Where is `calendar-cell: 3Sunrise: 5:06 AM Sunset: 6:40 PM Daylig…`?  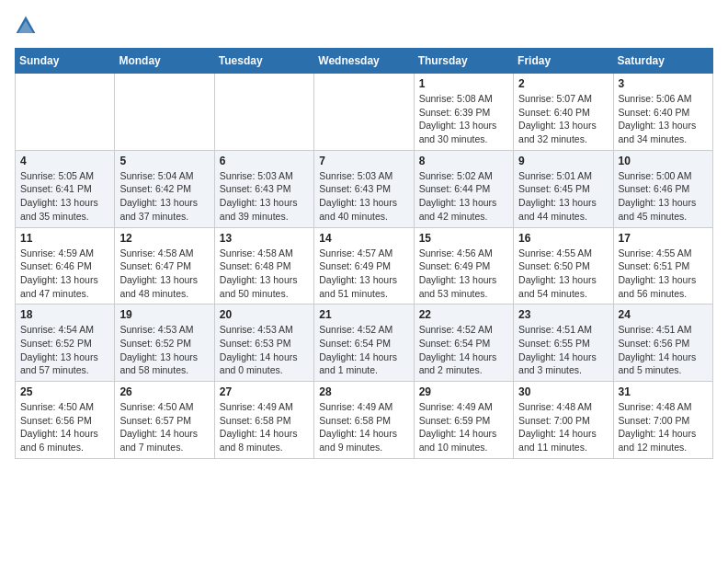
calendar-cell: 3Sunrise: 5:06 AM Sunset: 6:40 PM Daylig… is located at coordinates (663, 112).